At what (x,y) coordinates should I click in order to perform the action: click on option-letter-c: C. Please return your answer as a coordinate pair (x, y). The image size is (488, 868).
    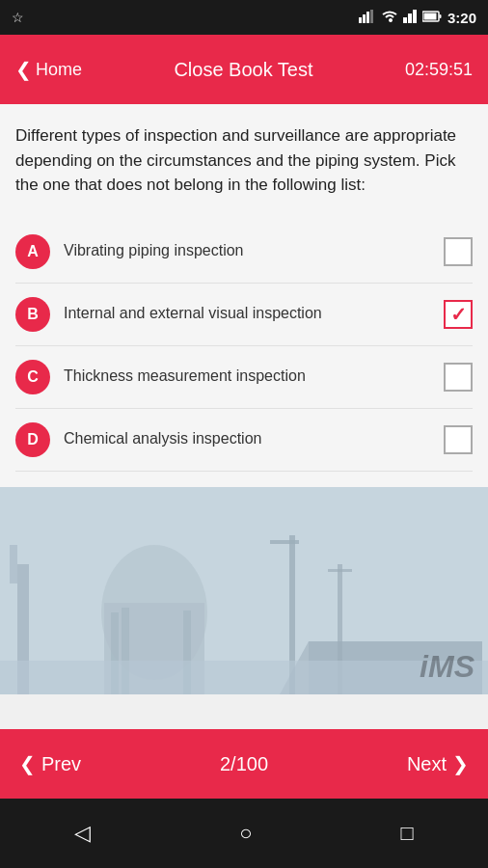
    Looking at the image, I should click on (33, 377).